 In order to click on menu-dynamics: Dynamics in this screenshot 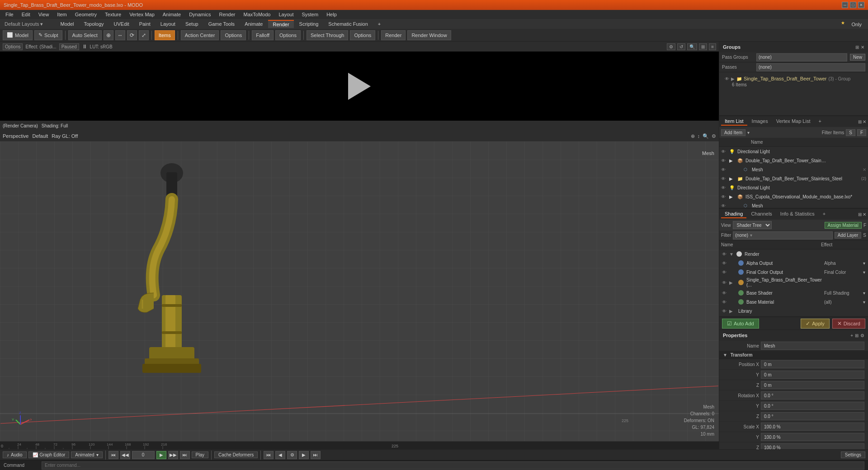, I will do `click(200, 14)`.